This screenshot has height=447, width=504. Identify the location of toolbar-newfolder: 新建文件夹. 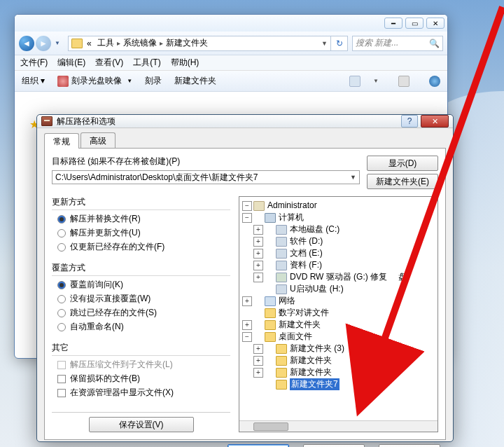
(195, 81).